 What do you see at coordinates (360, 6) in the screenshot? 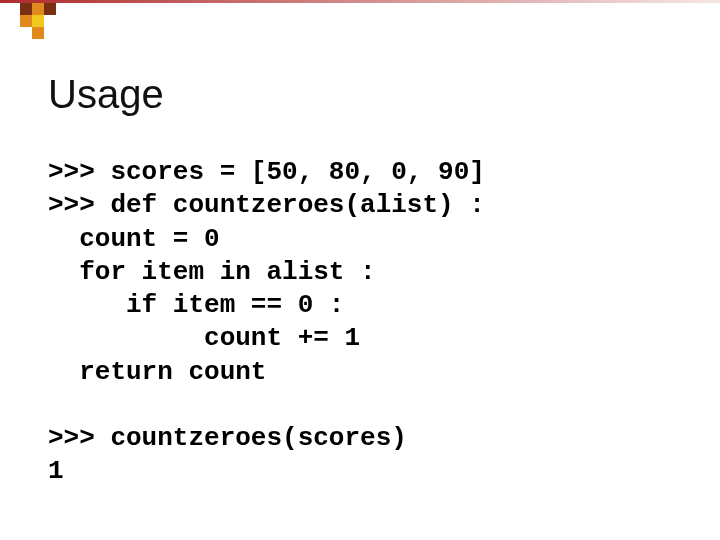
I see `top-bar` at bounding box center [360, 6].